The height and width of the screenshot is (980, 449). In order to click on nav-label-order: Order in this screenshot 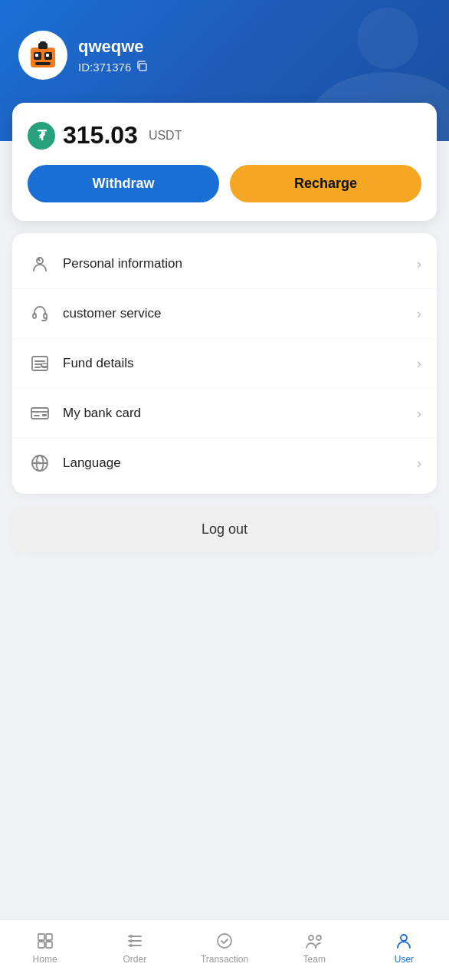, I will do `click(135, 959)`.